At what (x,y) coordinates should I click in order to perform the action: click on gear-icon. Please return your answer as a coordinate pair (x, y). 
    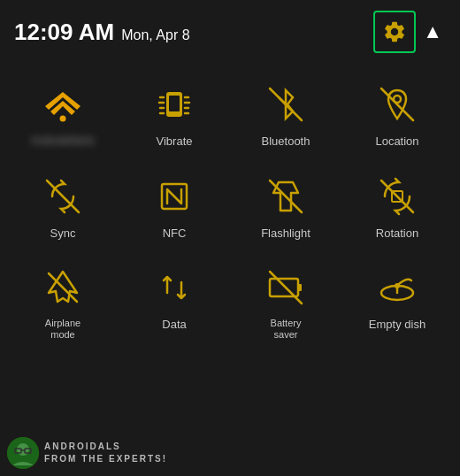
    Looking at the image, I should click on (395, 32).